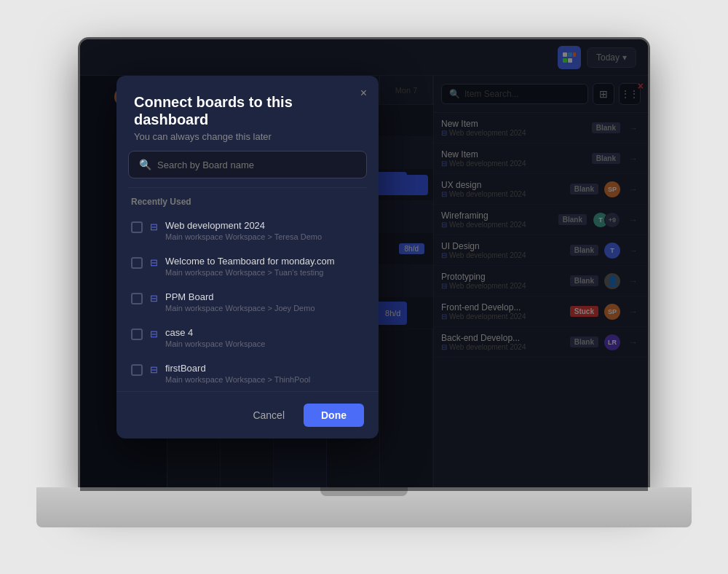 The image size is (728, 574). I want to click on modal-item-1-checkbox, so click(137, 227).